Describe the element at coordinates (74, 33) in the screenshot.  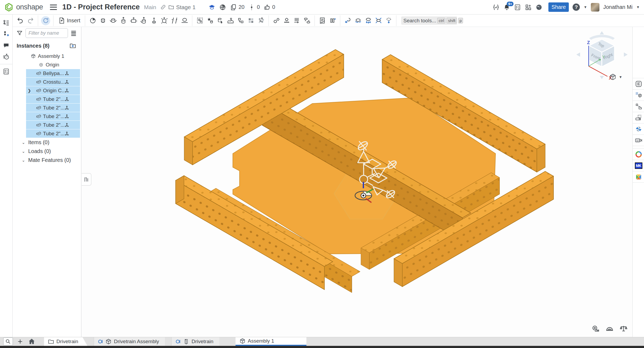
I see `list-view-button` at that location.